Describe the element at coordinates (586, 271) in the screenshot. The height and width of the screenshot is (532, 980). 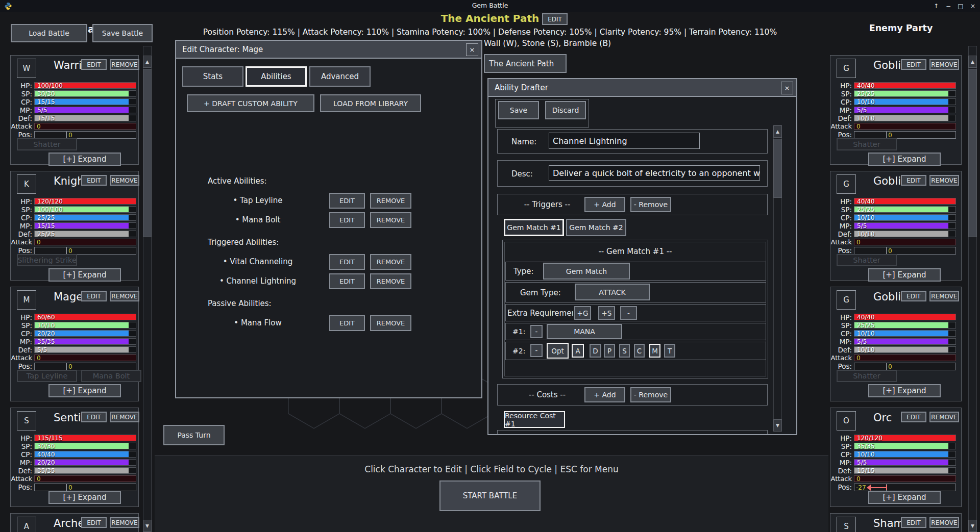
I see `trigger-type-button: Gem Match` at that location.